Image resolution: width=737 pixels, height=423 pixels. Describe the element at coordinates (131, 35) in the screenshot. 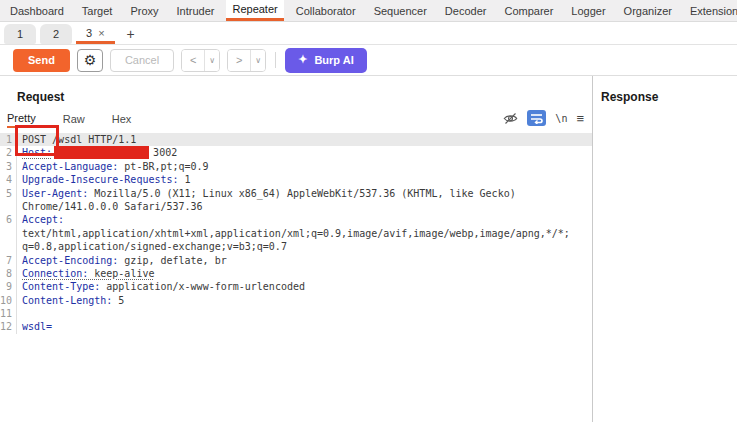

I see `add-tab-button: +` at that location.